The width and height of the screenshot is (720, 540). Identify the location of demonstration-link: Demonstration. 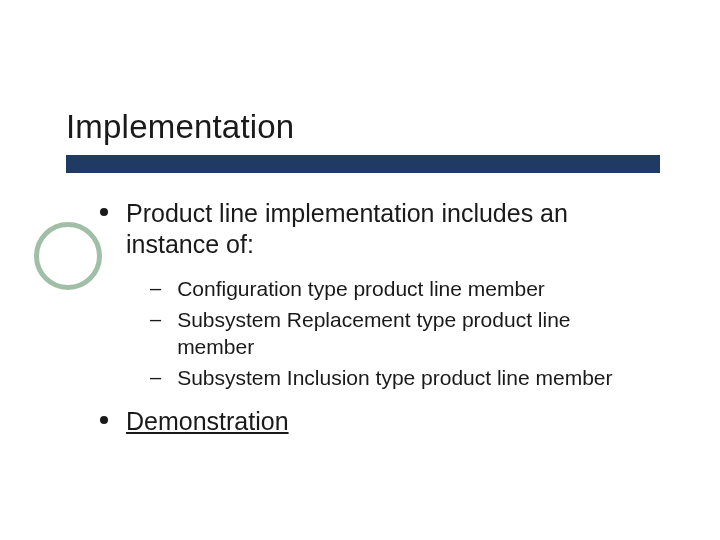
(208, 422).